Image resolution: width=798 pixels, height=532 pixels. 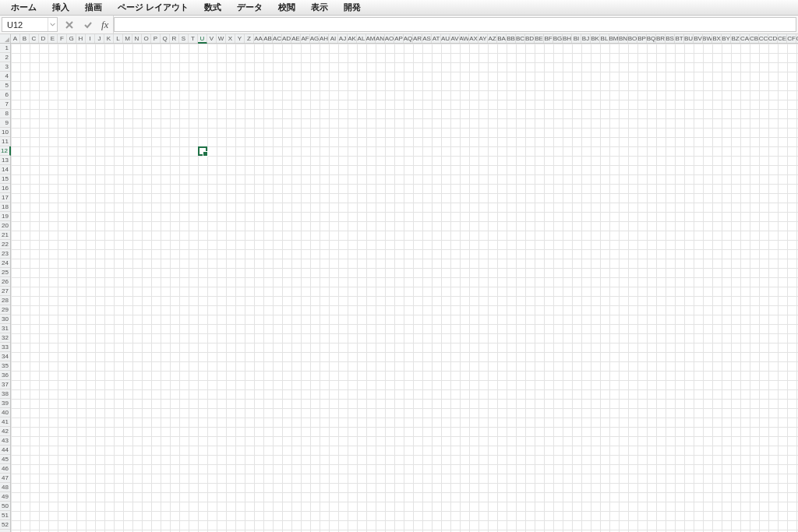 I want to click on row-header: 49, so click(x=5, y=497).